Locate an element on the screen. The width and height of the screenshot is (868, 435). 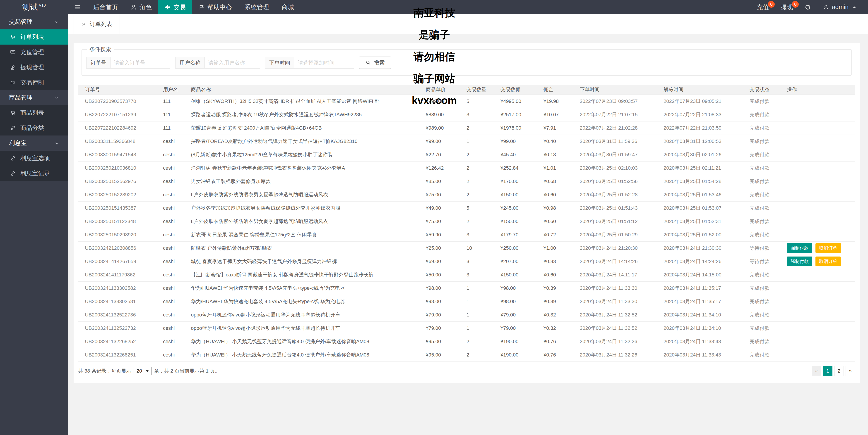
sidebar-item: 商品列表 is located at coordinates (34, 112).